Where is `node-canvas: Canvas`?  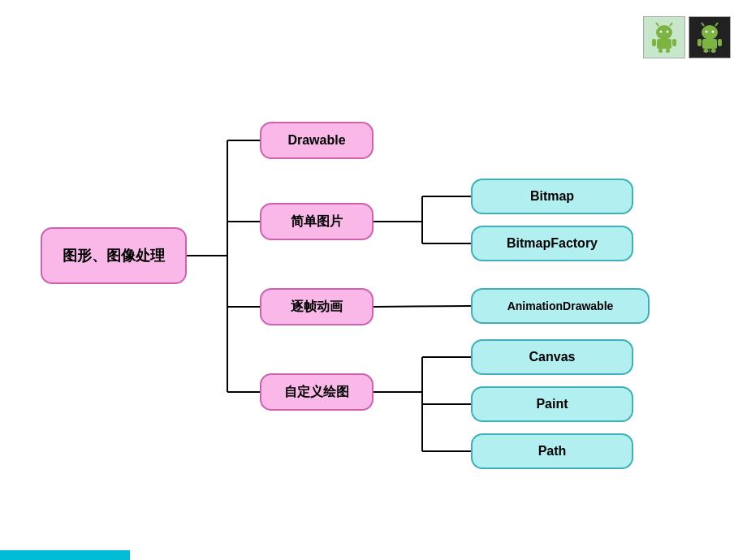 node-canvas: Canvas is located at coordinates (552, 357).